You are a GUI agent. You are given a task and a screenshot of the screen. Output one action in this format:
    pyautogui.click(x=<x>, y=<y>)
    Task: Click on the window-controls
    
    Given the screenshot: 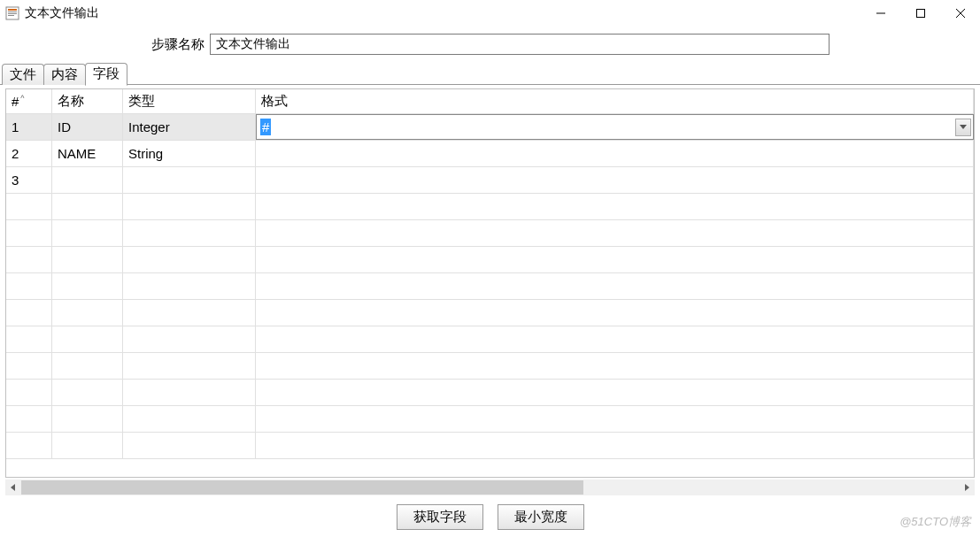 What is the action you would take?
    pyautogui.click(x=921, y=13)
    